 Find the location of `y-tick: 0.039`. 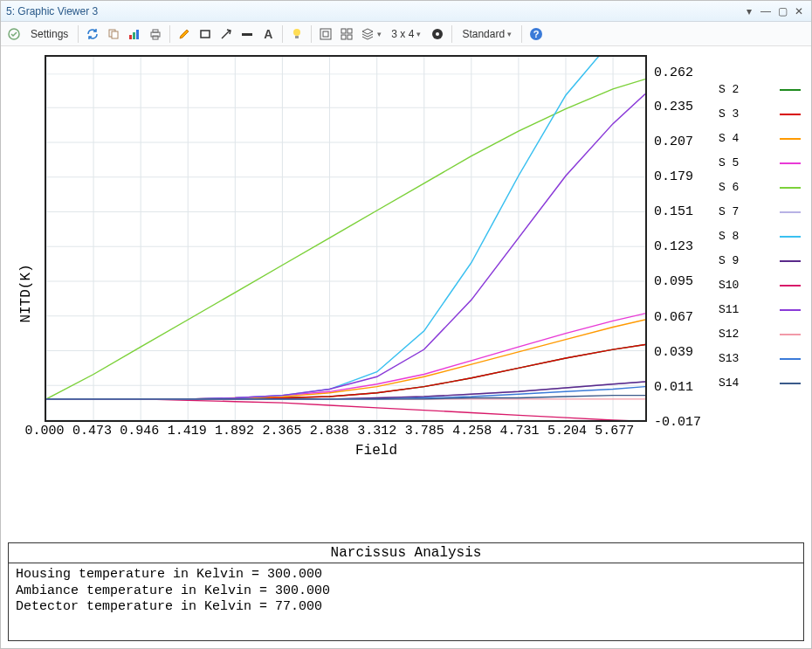

y-tick: 0.039 is located at coordinates (674, 351).